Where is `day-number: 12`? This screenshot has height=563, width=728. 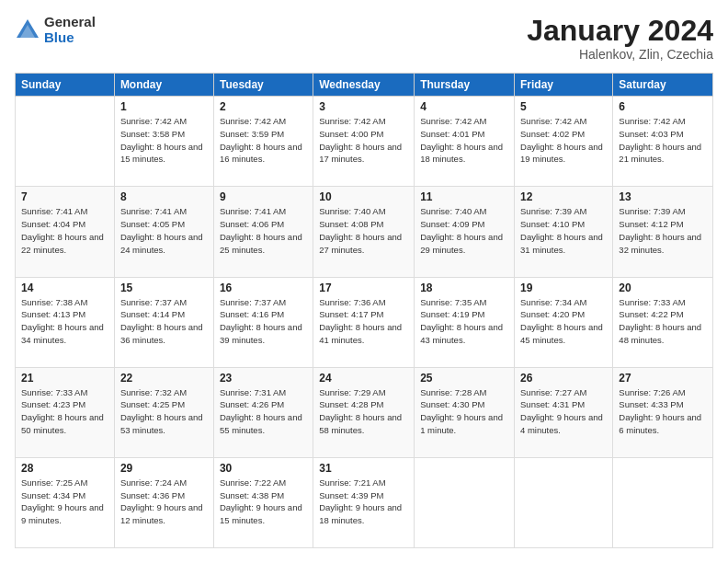
day-number: 12 is located at coordinates (563, 197).